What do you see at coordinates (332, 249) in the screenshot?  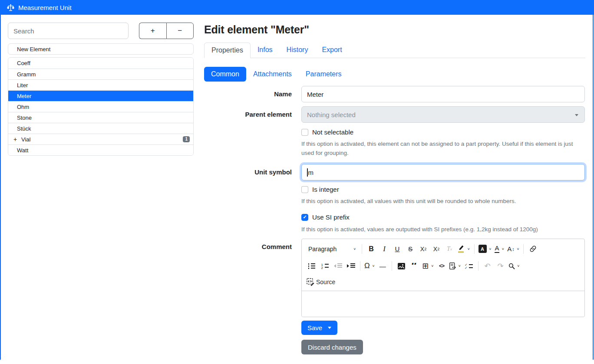 I see `paragraph-format-dropdown: Paragraph ∨` at bounding box center [332, 249].